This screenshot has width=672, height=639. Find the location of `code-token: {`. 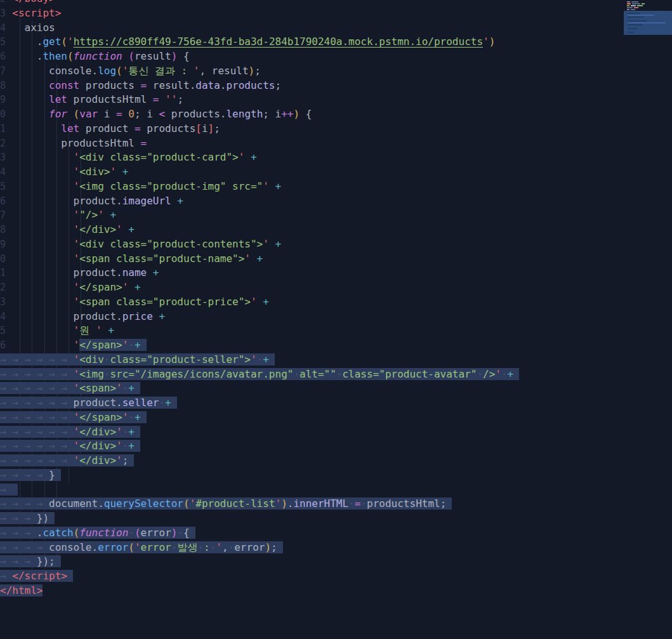

code-token: { is located at coordinates (183, 56).